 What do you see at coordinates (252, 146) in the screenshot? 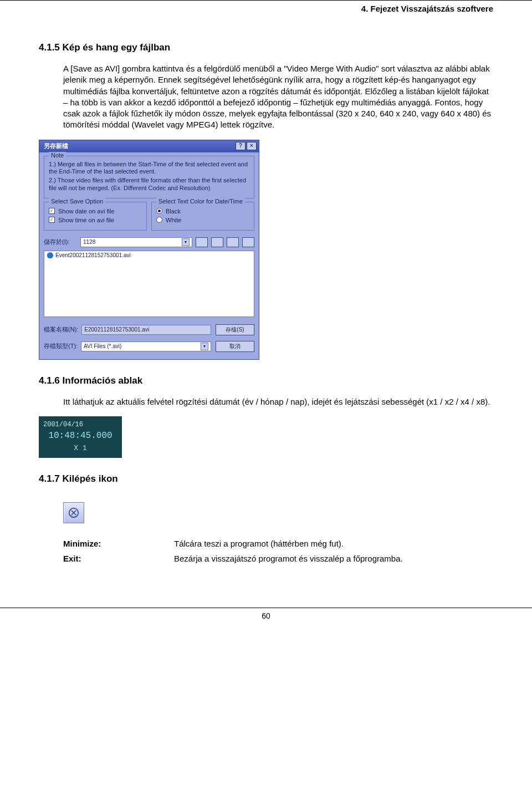
I see `close-button: ×` at bounding box center [252, 146].